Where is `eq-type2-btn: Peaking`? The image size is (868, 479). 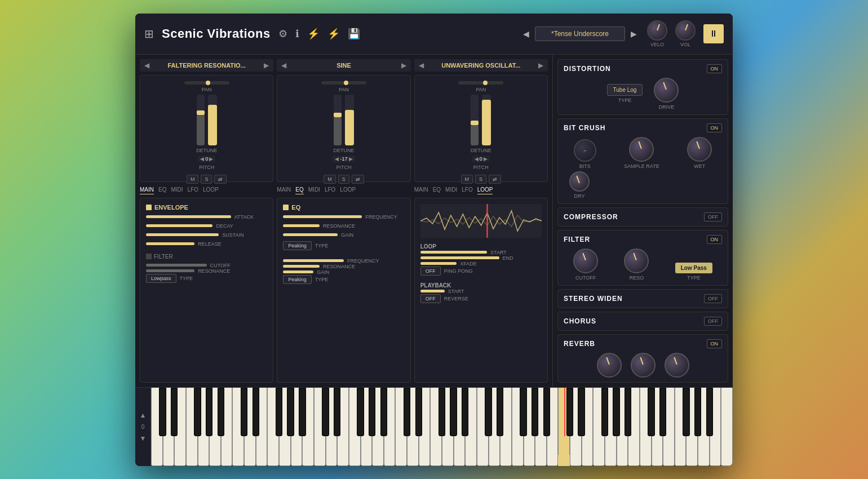
eq-type2-btn: Peaking is located at coordinates (298, 280).